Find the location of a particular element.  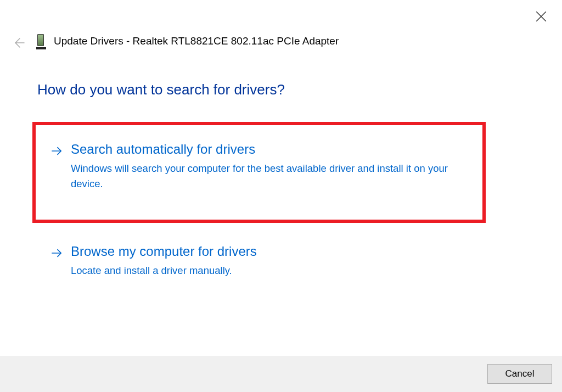

dialog-title-row: Update Drivers - Realtek RTL8821CE 802.1… is located at coordinates (188, 41).